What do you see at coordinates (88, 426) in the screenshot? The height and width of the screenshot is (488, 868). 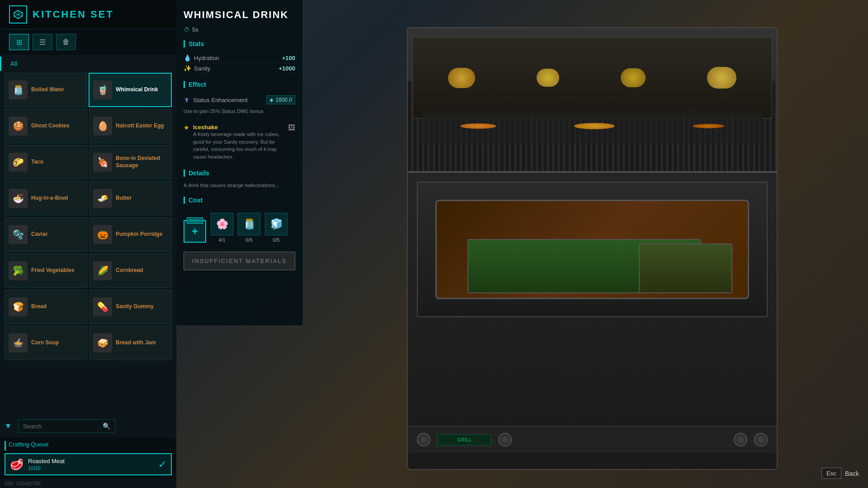 I see `search-row: ▼ 🔍` at bounding box center [88, 426].